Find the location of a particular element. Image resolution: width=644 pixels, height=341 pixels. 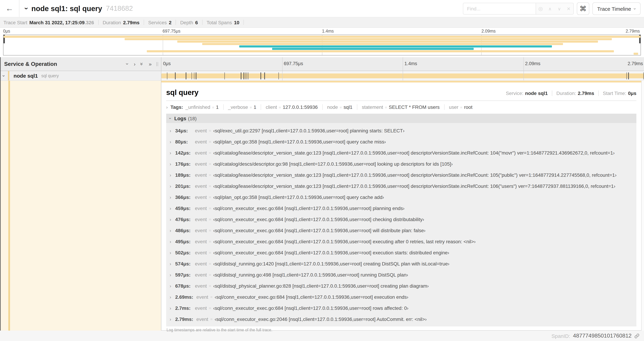

log-marker is located at coordinates (643, 76).